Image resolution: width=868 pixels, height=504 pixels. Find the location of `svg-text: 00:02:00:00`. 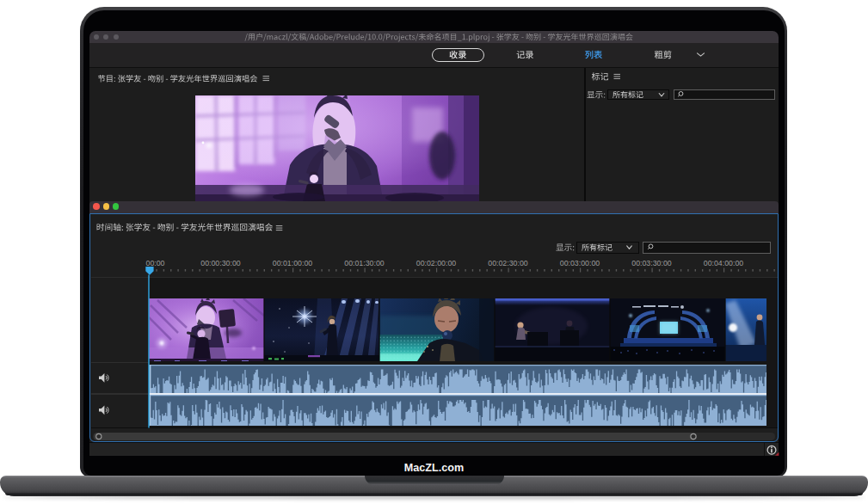

svg-text: 00:02:00:00 is located at coordinates (437, 263).